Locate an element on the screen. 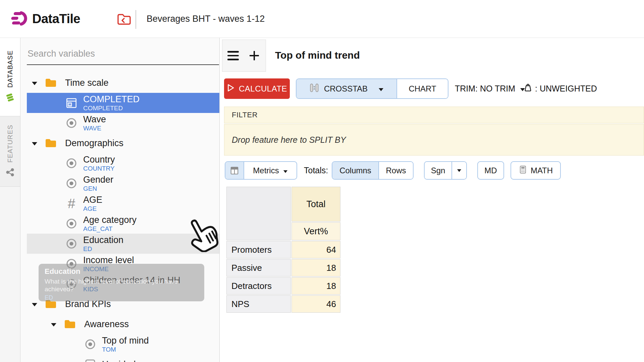  chart-segment: CHART is located at coordinates (423, 88).